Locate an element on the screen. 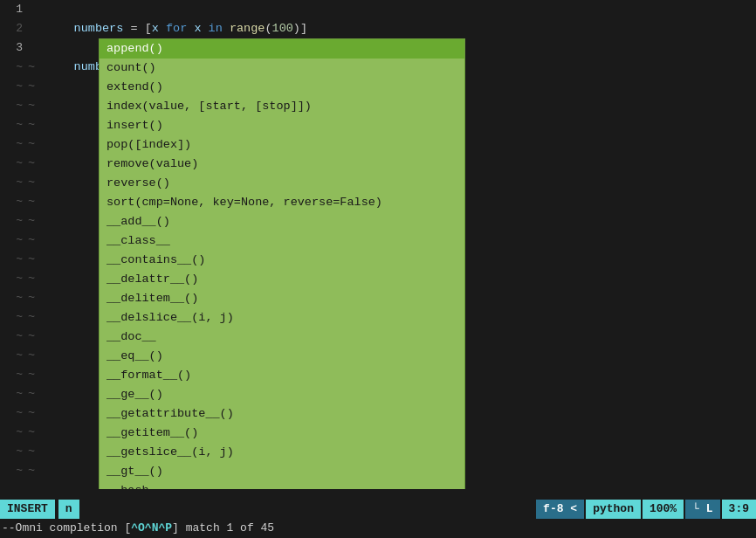 Image resolution: width=756 pixels, height=538 pixels. autocomplete-item-6: remove(value) is located at coordinates (282, 164).